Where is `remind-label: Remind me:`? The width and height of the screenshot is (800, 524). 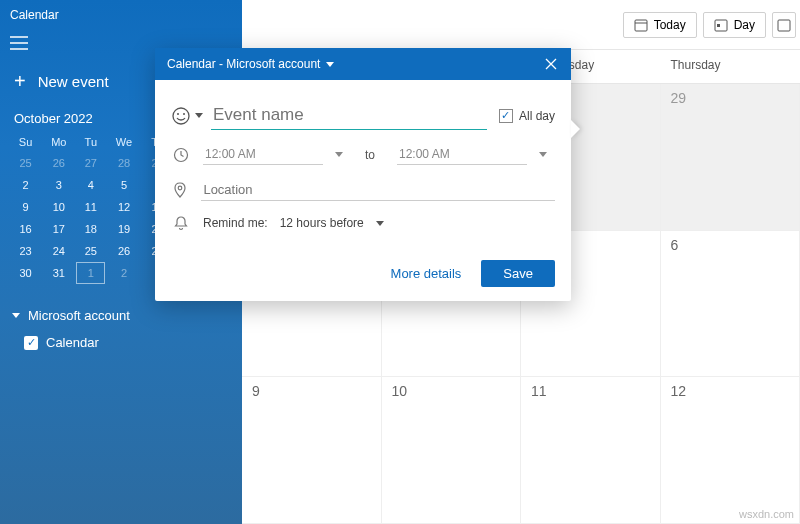
remind-label: Remind me: is located at coordinates (236, 223).